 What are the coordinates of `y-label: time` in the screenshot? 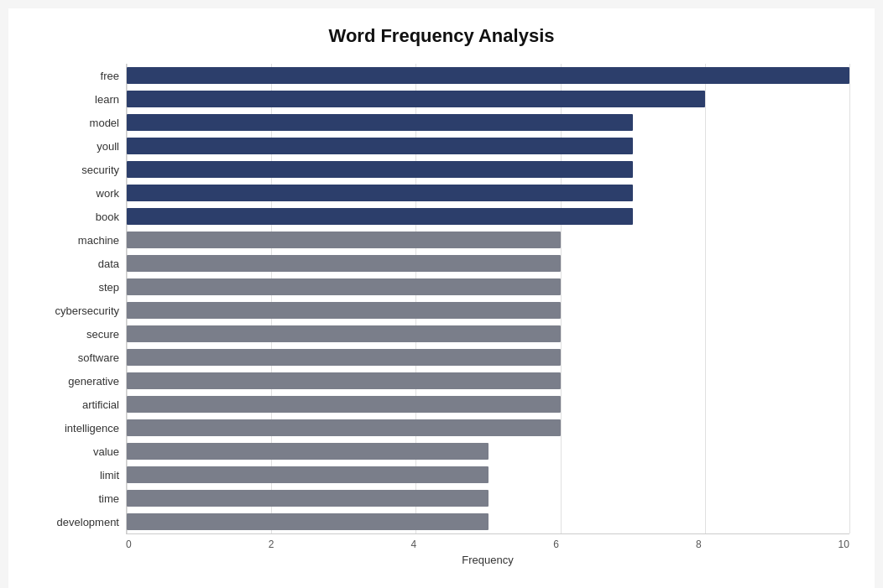 It's located at (109, 498).